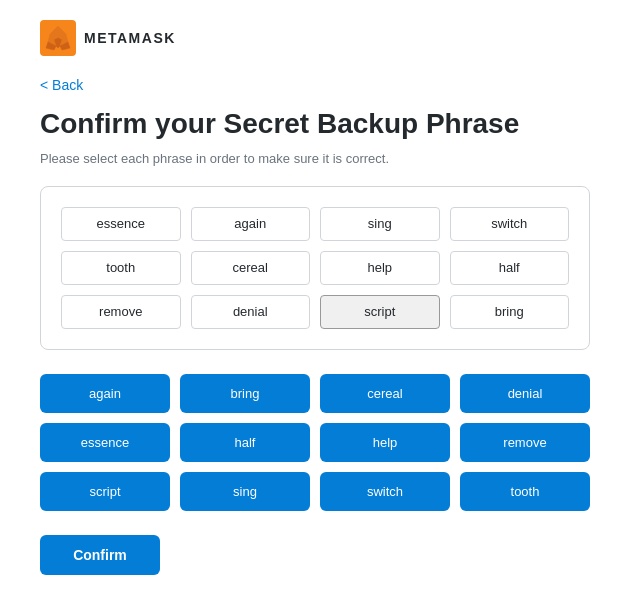 The image size is (630, 616). Describe the element at coordinates (130, 38) in the screenshot. I see `metamask-logo-text: METAMASK` at that location.